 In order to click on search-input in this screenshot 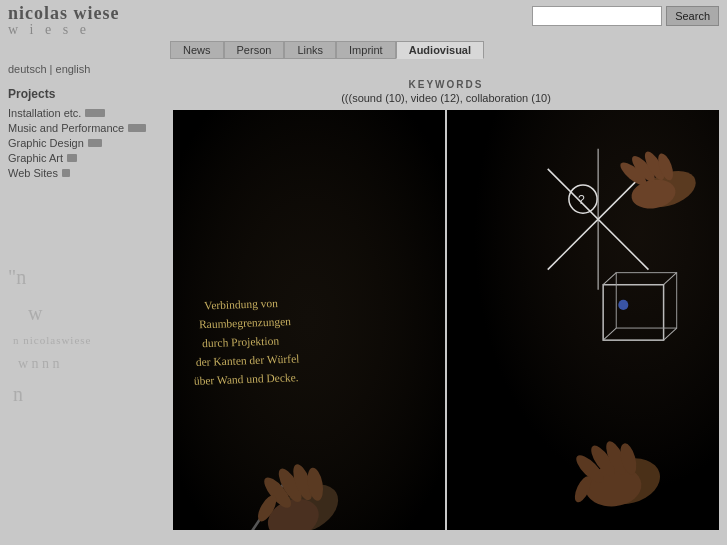, I will do `click(597, 16)`.